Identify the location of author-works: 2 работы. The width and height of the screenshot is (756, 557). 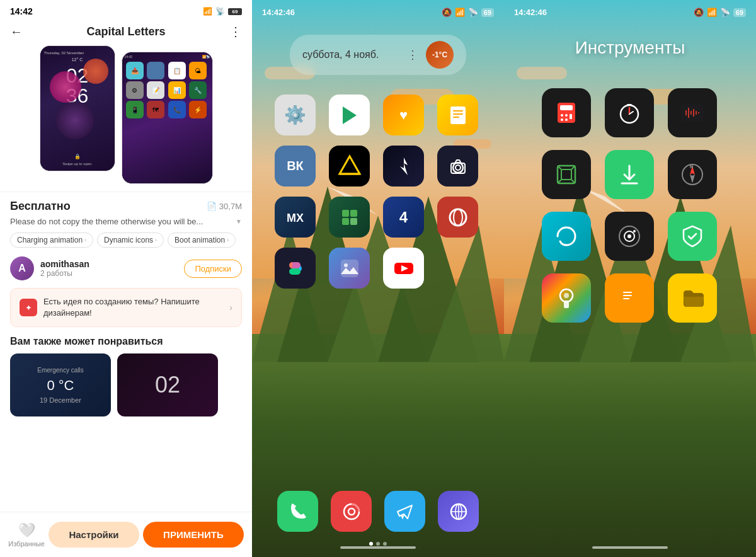
(65, 273).